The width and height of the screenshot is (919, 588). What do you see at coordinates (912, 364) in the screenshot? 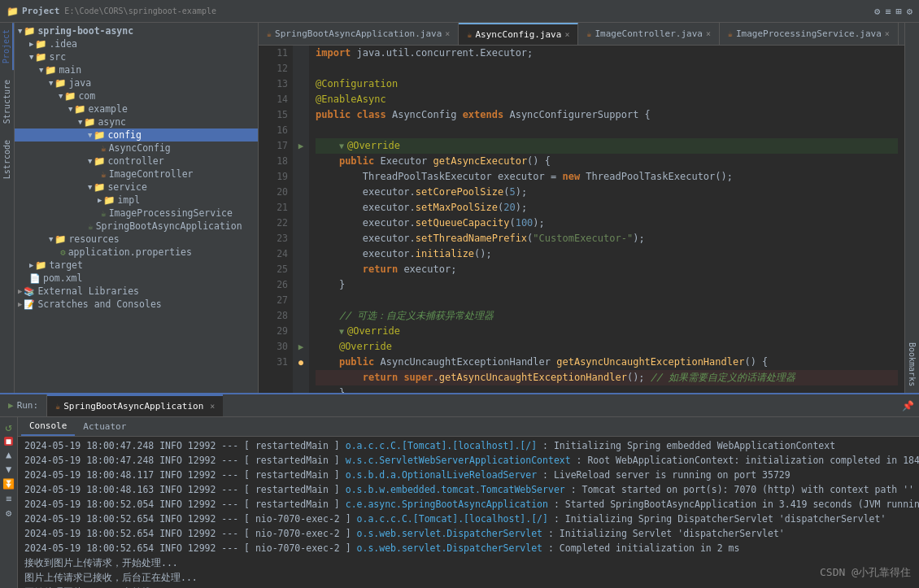
I see `bookmarks-label: Bookmarks` at bounding box center [912, 364].